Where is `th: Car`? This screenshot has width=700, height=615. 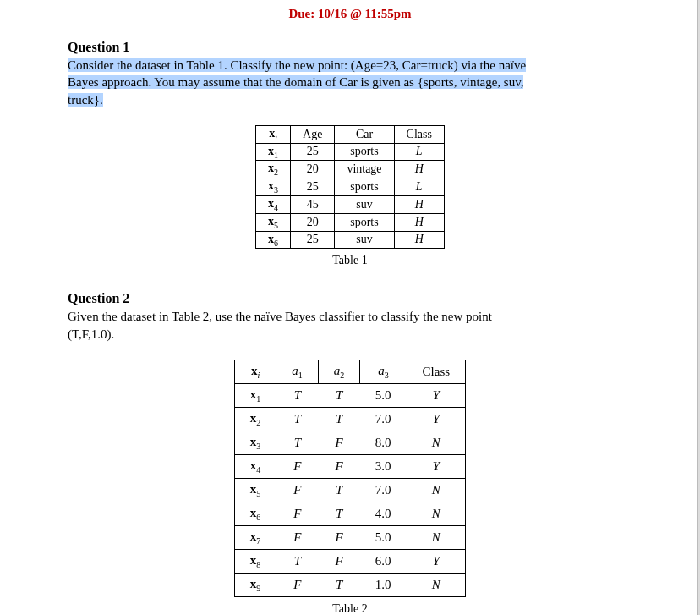 th: Car is located at coordinates (364, 134).